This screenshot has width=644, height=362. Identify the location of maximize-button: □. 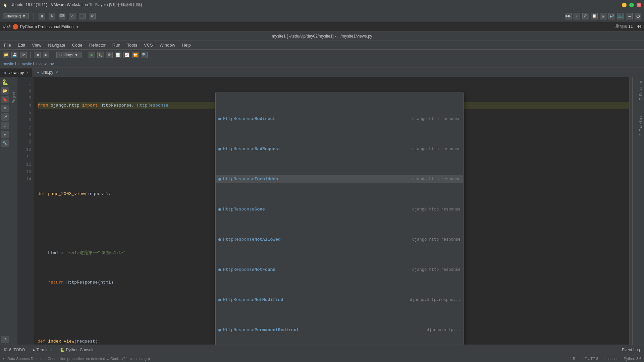
(632, 5).